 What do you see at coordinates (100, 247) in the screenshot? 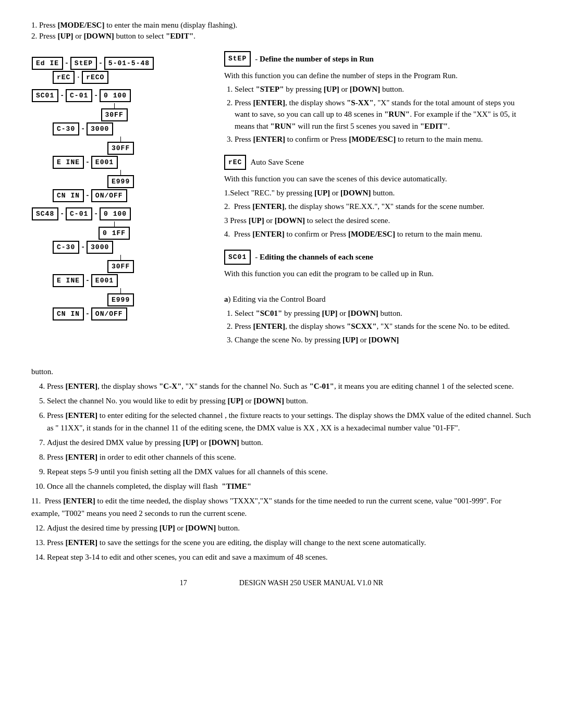
I see `lcd-3000b: 3000` at bounding box center [100, 247].